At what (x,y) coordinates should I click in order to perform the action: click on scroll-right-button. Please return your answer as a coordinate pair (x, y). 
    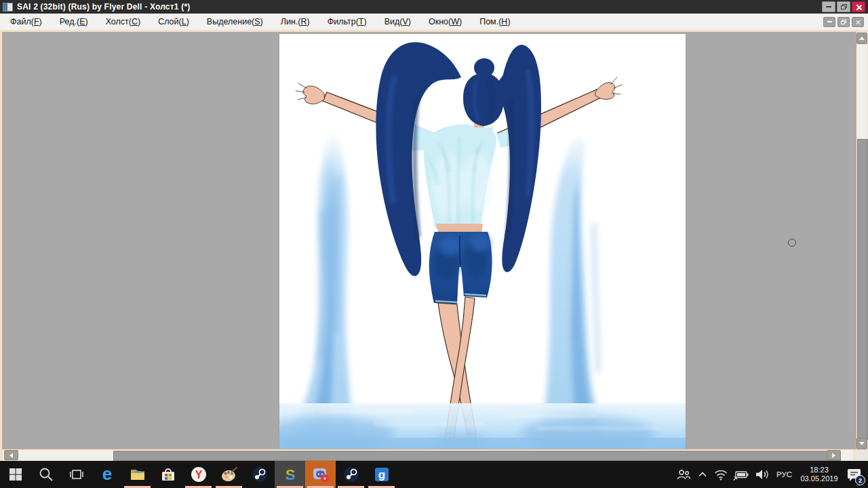
    Looking at the image, I should click on (834, 455).